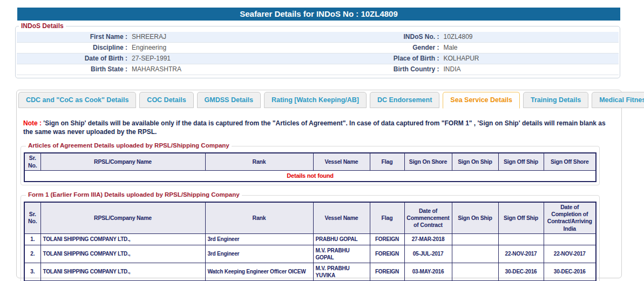 This screenshot has height=281, width=644. What do you see at coordinates (77, 100) in the screenshot?
I see `tab-cdc-coc-cook-details: CDC and "CoC as Cook" Details` at bounding box center [77, 100].